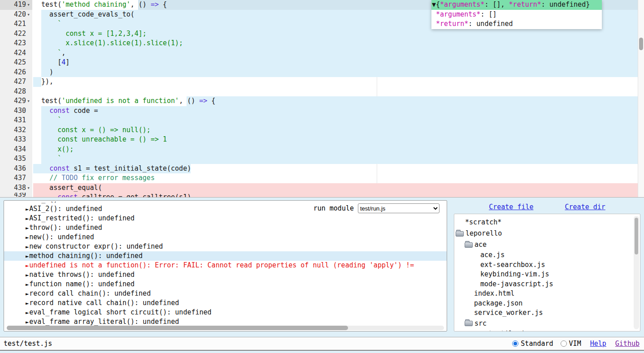 The width and height of the screenshot is (644, 353). I want to click on run-module-select: test/run.js, so click(399, 208).